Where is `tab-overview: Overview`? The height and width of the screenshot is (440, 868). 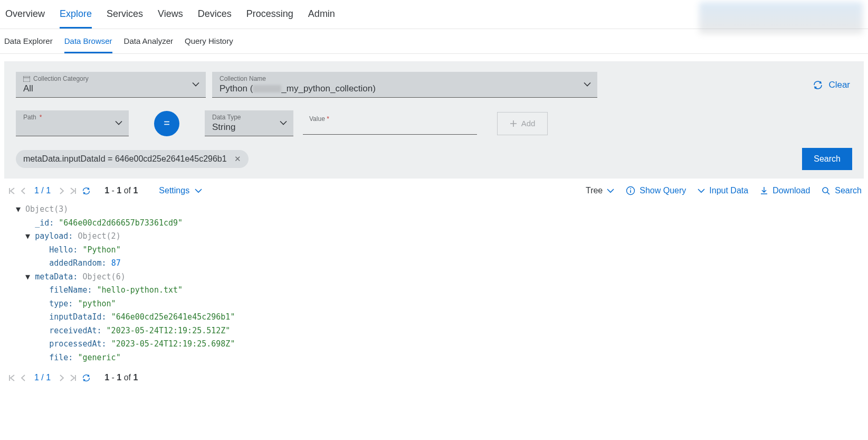 tab-overview: Overview is located at coordinates (25, 18).